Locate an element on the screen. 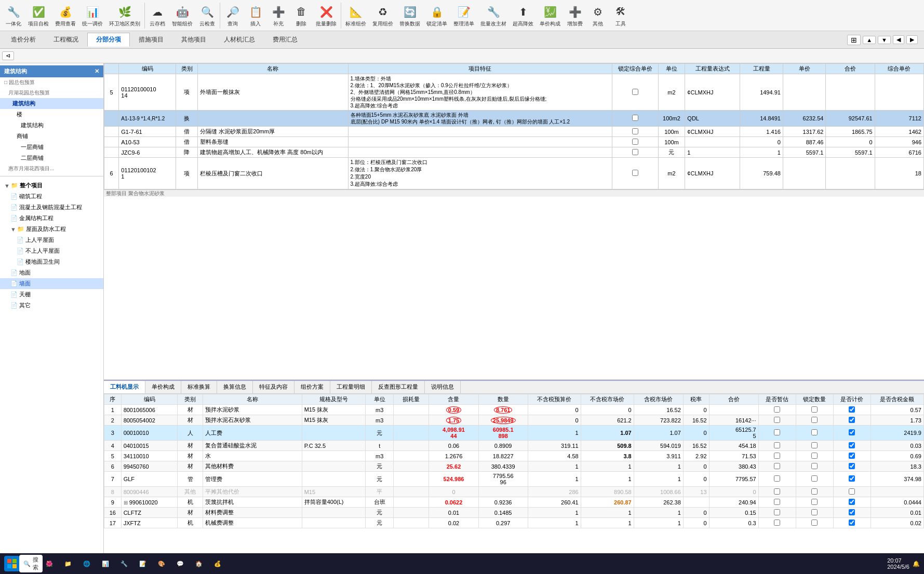  taskbar-app-9: 🏠 is located at coordinates (199, 564).